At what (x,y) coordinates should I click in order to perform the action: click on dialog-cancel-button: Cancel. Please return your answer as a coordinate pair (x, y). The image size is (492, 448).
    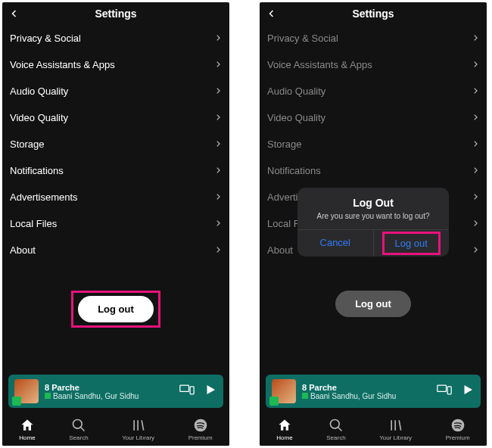
    Looking at the image, I should click on (336, 244).